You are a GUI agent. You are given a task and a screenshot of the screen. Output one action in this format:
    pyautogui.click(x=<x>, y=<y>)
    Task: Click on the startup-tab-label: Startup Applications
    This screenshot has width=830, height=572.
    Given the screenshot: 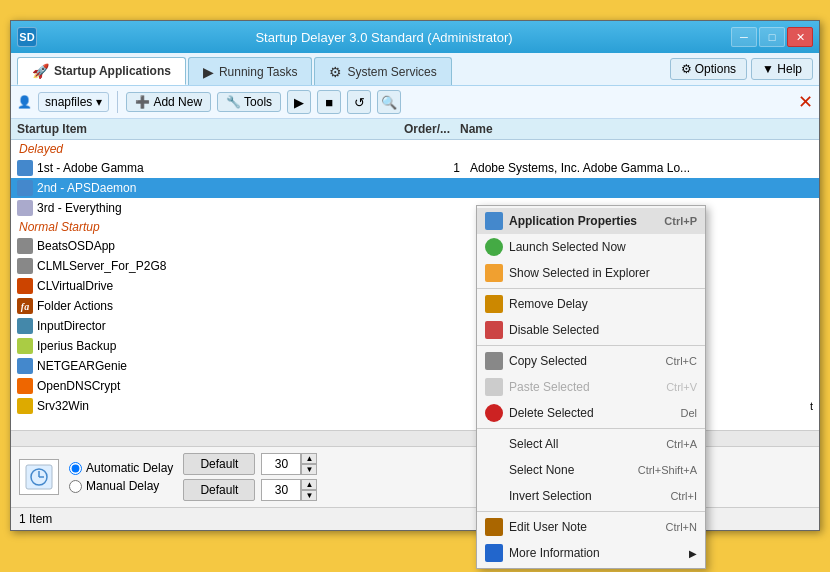 What is the action you would take?
    pyautogui.click(x=112, y=71)
    